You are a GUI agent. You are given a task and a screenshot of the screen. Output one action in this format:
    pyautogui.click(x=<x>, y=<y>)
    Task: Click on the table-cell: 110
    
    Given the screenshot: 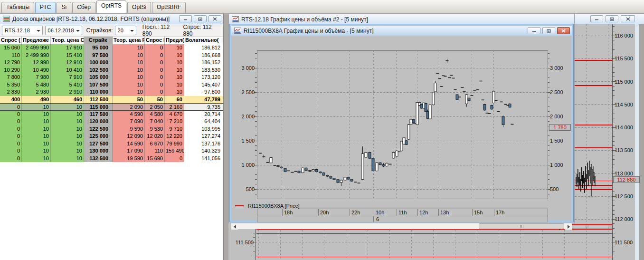 What is the action you would take?
    pyautogui.click(x=11, y=56)
    